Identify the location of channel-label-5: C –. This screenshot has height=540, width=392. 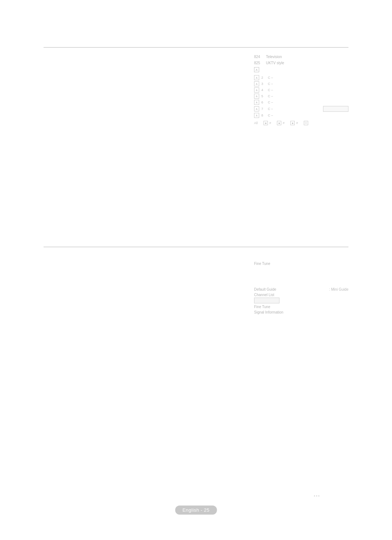
(270, 96).